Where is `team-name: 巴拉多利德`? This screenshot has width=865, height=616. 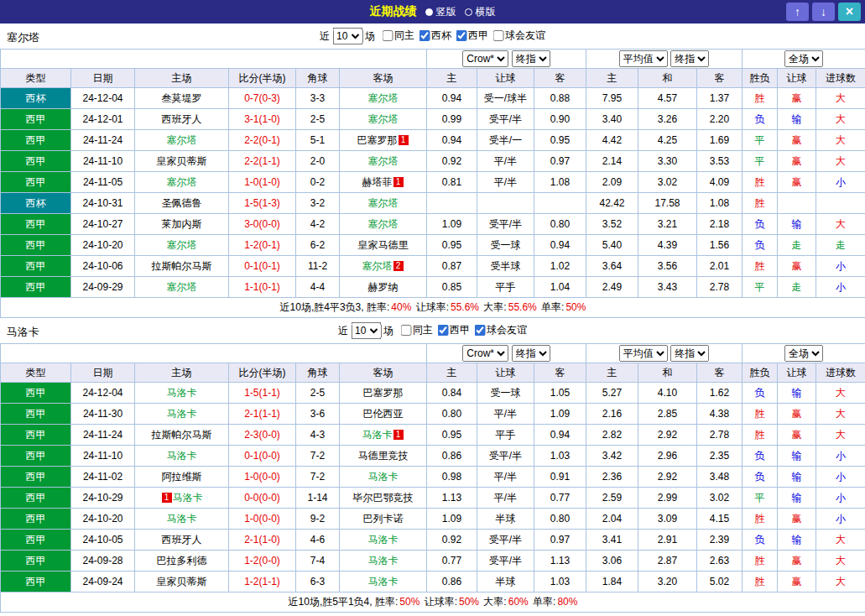 team-name: 巴拉多利德 is located at coordinates (182, 561).